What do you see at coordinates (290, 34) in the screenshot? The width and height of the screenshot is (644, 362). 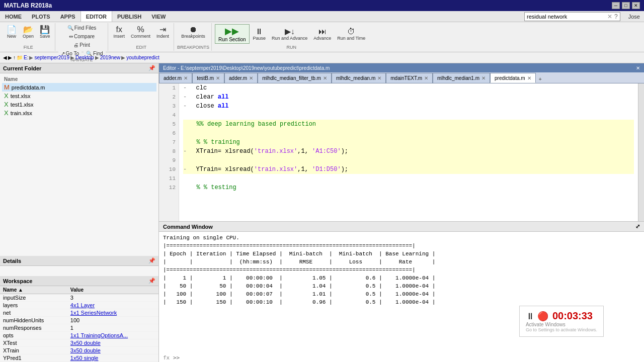 I see `run-advance-button: ▶↓ Run and Advance` at bounding box center [290, 34].